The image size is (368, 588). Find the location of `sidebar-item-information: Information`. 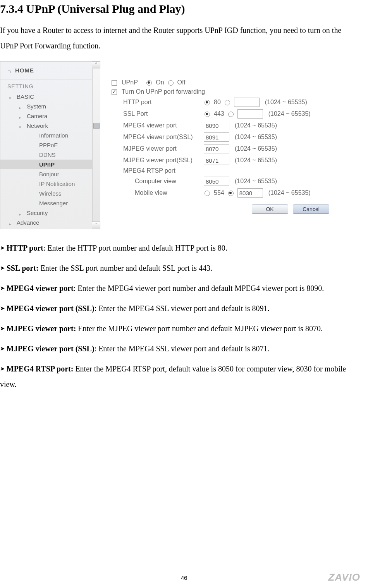

sidebar-item-information: Information is located at coordinates (50, 136).